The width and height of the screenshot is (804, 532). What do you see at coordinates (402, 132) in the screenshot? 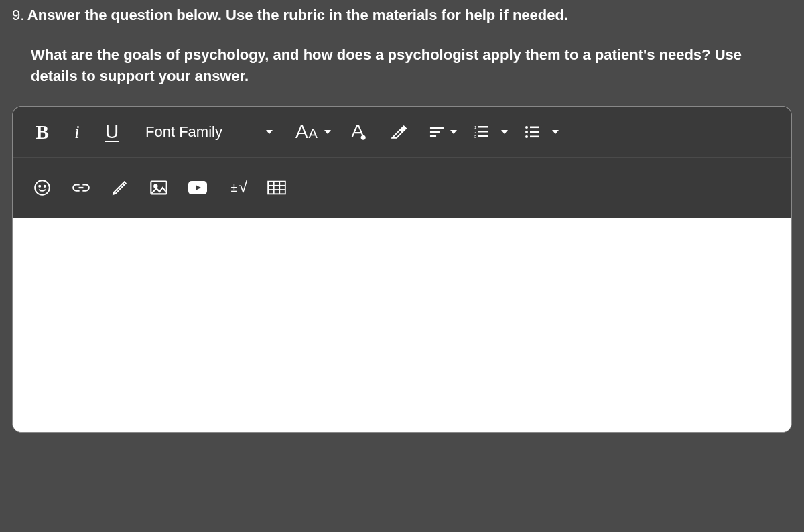
I see `toolbar-row-1: B i U Font Family A A` at bounding box center [402, 132].